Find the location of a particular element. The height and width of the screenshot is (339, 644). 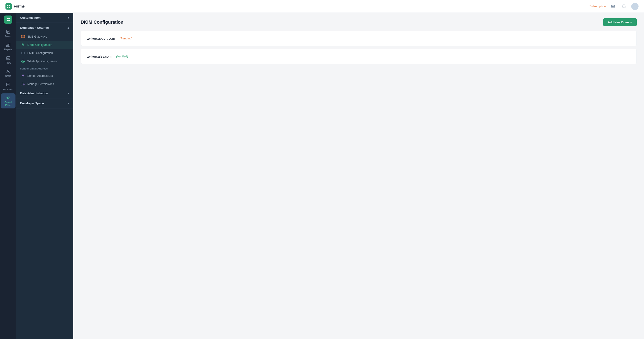

section-customisation: Customisation ▼ is located at coordinates (45, 18).